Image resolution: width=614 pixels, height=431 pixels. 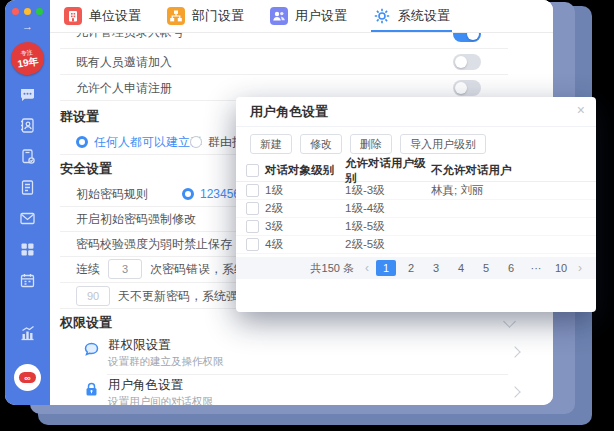 I want to click on col-header-allow: 允许对话用户级别, so click(x=388, y=171).